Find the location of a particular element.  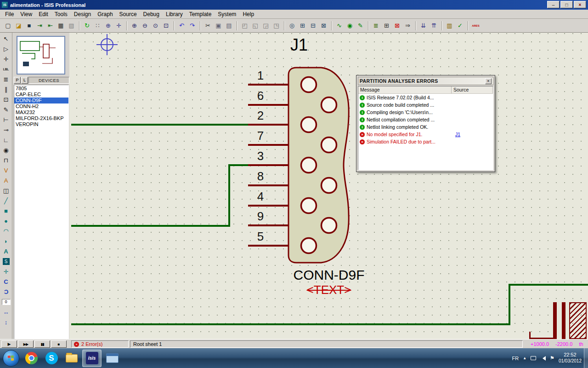

2d-line-icon: ╱ is located at coordinates (6, 201).